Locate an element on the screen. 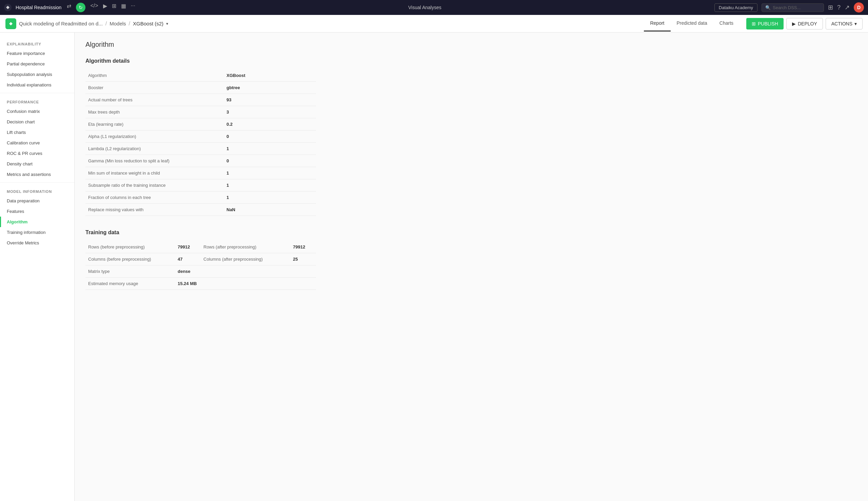 The image size is (868, 501). user-avatar: D is located at coordinates (859, 8).